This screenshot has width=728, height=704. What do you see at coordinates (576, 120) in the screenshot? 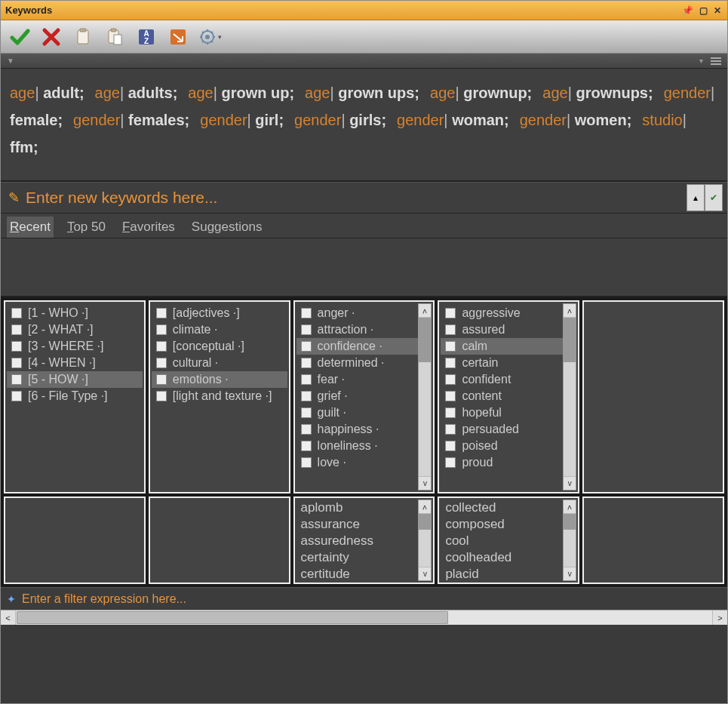
I see `keyword-chip: gender| women;` at bounding box center [576, 120].